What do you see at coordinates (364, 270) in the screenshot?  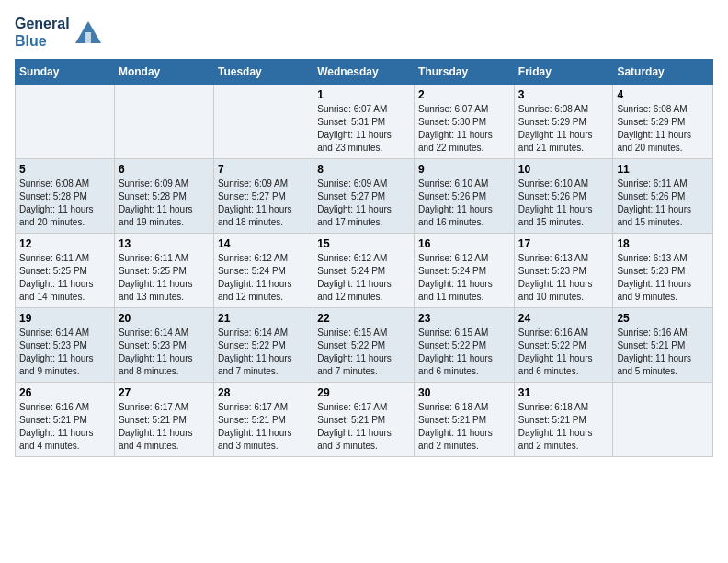 I see `calendar-week-row: 12Sunrise: 6:11 AM Sunset: 5:25 PM Dayli…` at bounding box center [364, 270].